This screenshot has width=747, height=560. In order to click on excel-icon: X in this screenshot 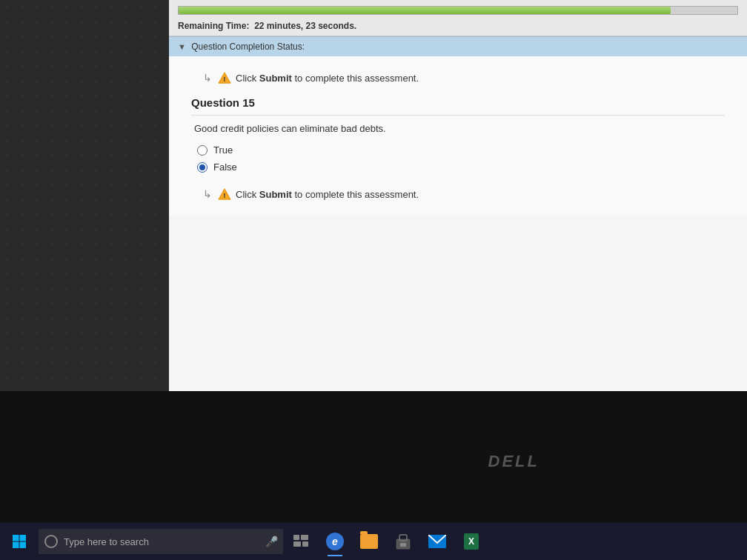, I will do `click(471, 541)`.